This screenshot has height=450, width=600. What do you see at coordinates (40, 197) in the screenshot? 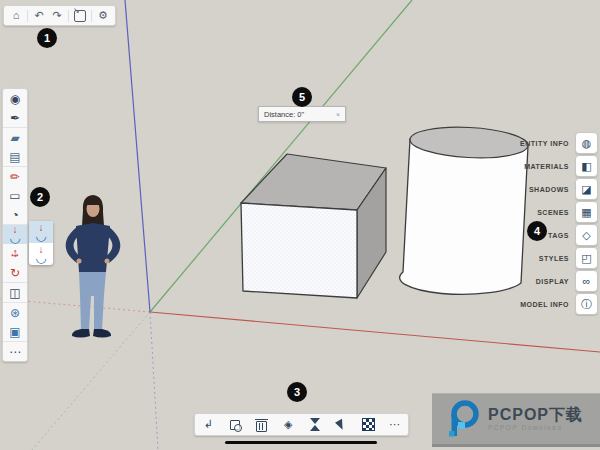
I see `annotation-badge-2: 2` at bounding box center [40, 197].